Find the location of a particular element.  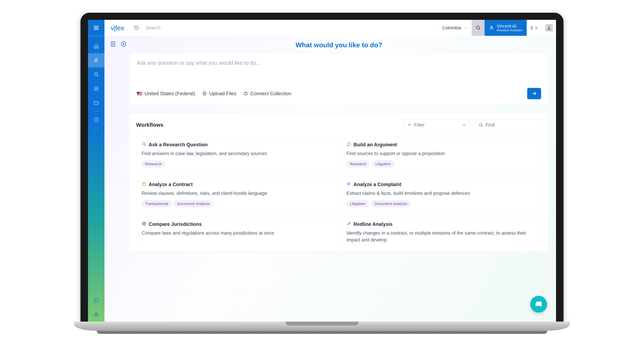

prompt-input is located at coordinates (339, 71).